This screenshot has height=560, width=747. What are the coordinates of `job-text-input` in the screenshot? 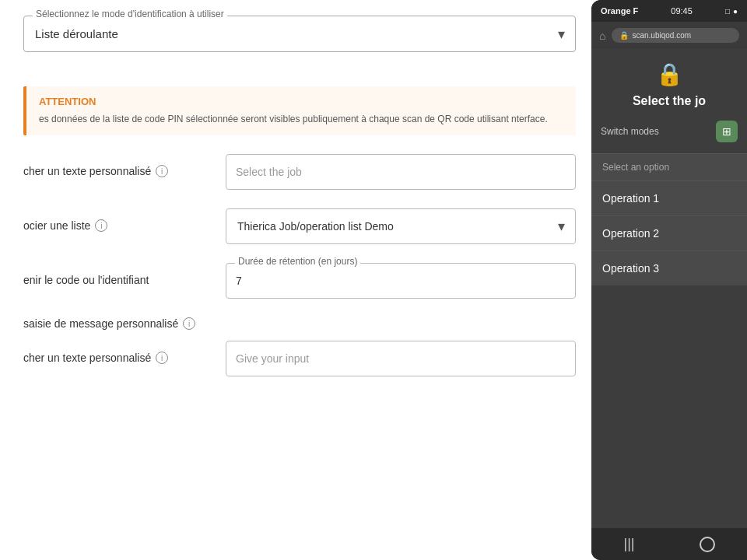 It's located at (401, 172).